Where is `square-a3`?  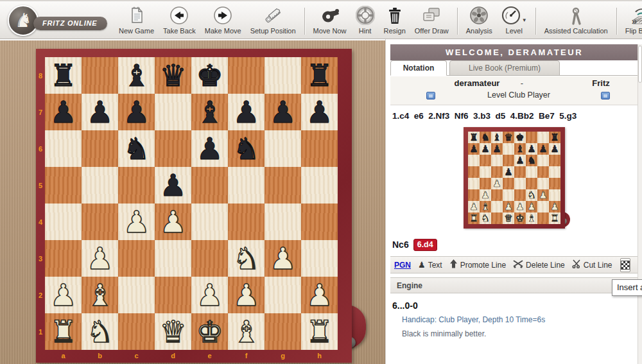 square-a3 is located at coordinates (63, 258).